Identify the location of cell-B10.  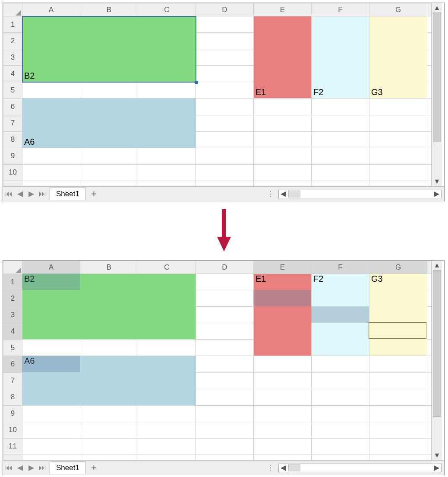
(109, 172).